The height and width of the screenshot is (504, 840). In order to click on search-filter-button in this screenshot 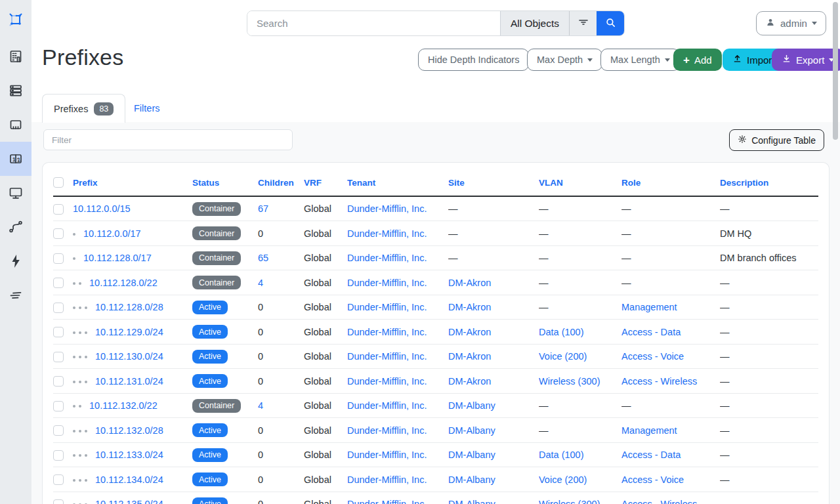, I will do `click(583, 24)`.